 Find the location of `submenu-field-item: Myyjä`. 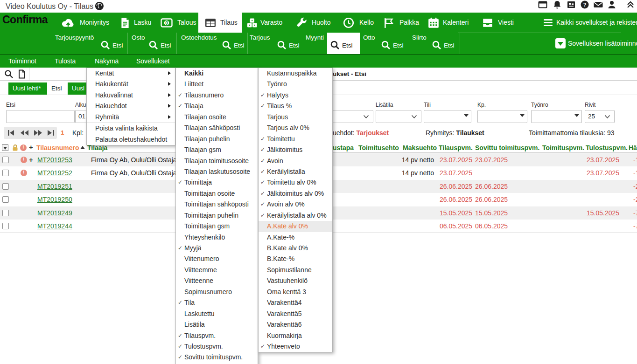

submenu-field-item: Myyjä is located at coordinates (217, 248).